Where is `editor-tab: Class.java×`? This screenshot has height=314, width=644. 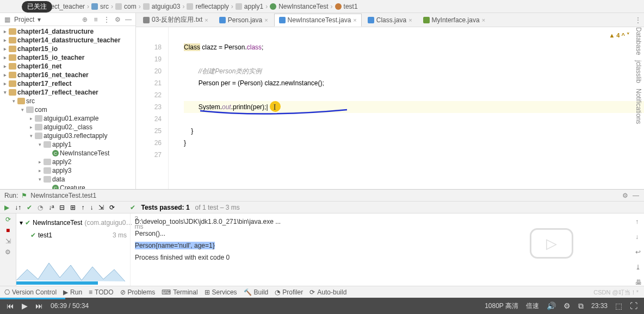
editor-tab: Class.java× is located at coordinates (390, 20).